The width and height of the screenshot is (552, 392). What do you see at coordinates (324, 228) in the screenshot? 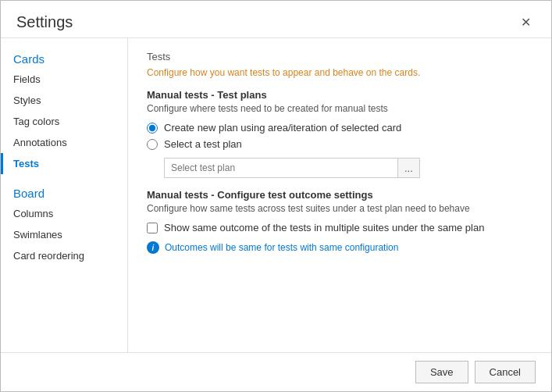
I see `checkbox-same-outcome-label: Show same outcome of the tests in multip…` at bounding box center [324, 228].